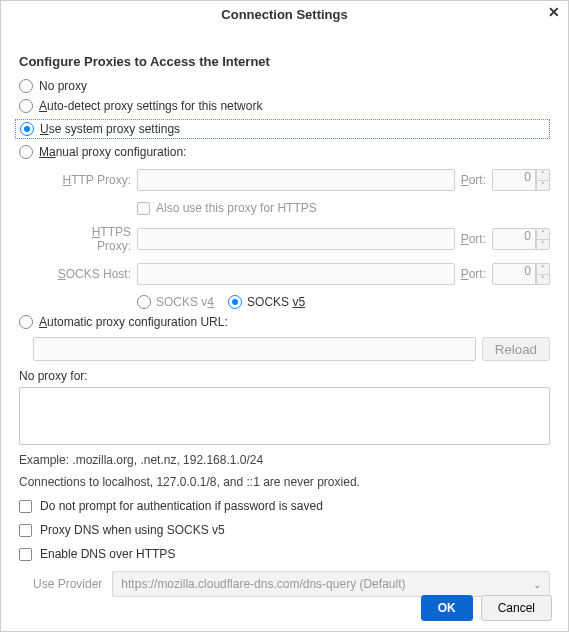  Describe the element at coordinates (134, 322) in the screenshot. I see `radio-label: Automatic proxy configuration URL:` at that location.